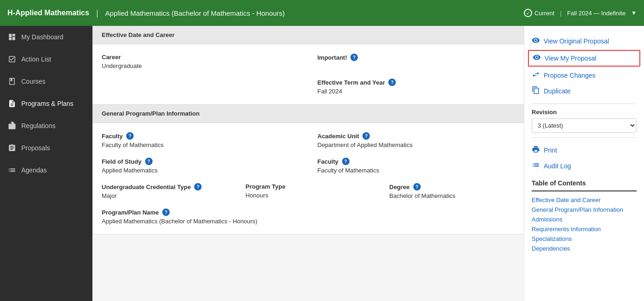  What do you see at coordinates (536, 150) in the screenshot?
I see `print-icon` at bounding box center [536, 150].